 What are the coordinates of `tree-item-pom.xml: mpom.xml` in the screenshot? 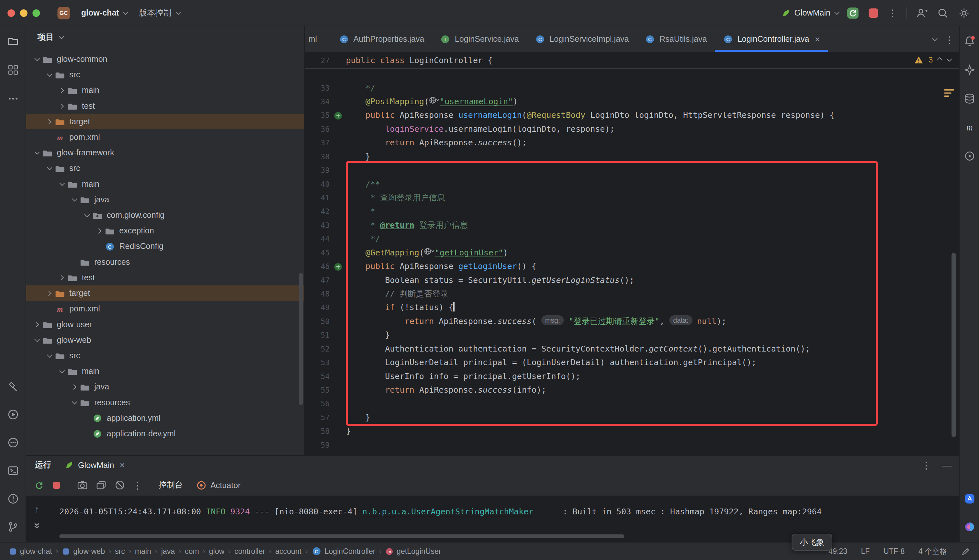 It's located at (165, 309).